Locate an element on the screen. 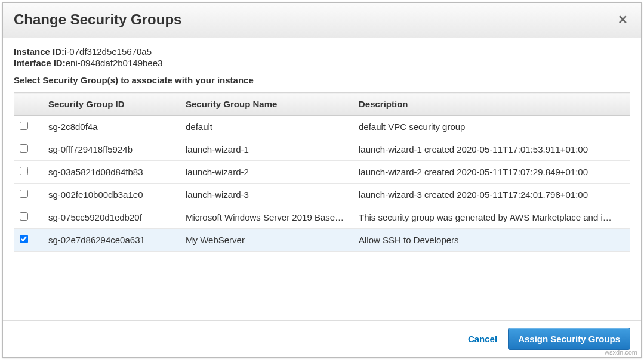 Image resolution: width=644 pixels, height=360 pixels. cell-sg-id: sg-002fe10b00db3a1e0 is located at coordinates (112, 195).